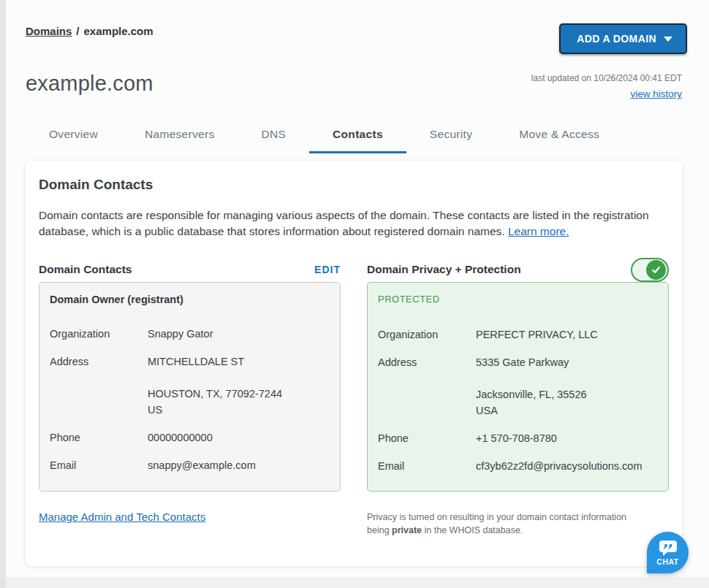  What do you see at coordinates (327, 270) in the screenshot?
I see `edit-contacts-link: EDIT` at bounding box center [327, 270].